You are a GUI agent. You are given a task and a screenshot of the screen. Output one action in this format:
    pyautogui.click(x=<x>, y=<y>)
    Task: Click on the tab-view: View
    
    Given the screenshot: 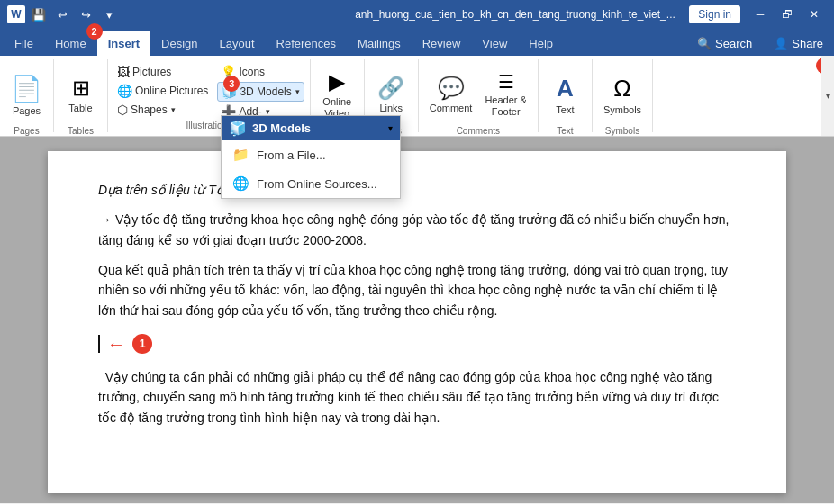 What is the action you would take?
    pyautogui.click(x=494, y=43)
    